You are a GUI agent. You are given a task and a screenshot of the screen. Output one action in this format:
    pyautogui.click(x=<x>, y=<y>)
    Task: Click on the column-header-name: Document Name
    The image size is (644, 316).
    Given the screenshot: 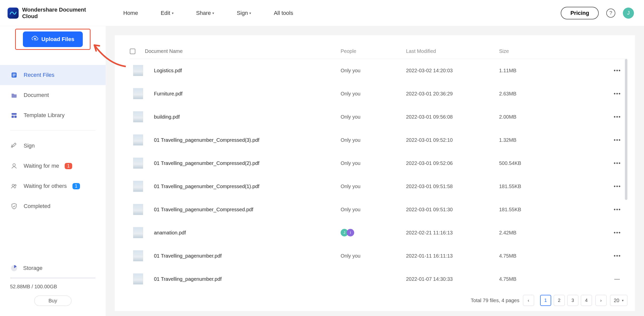 What is the action you would take?
    pyautogui.click(x=239, y=51)
    